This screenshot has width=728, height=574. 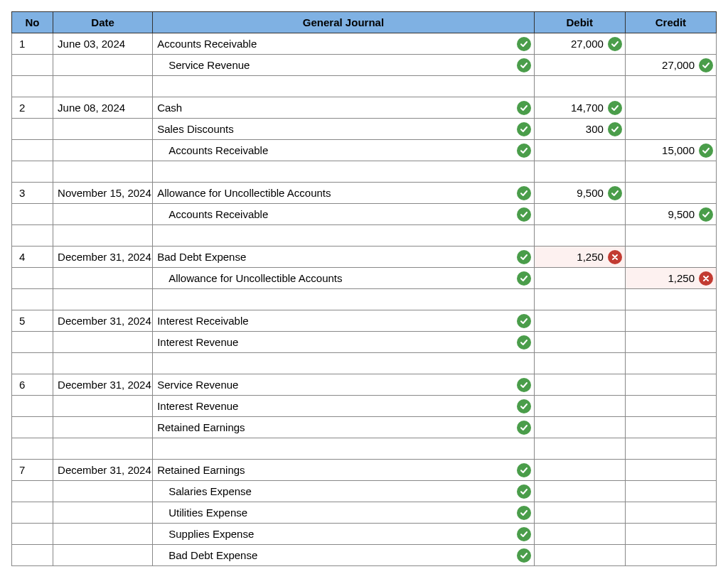 What do you see at coordinates (344, 129) in the screenshot?
I see `cell-account: Sales Discounts` at bounding box center [344, 129].